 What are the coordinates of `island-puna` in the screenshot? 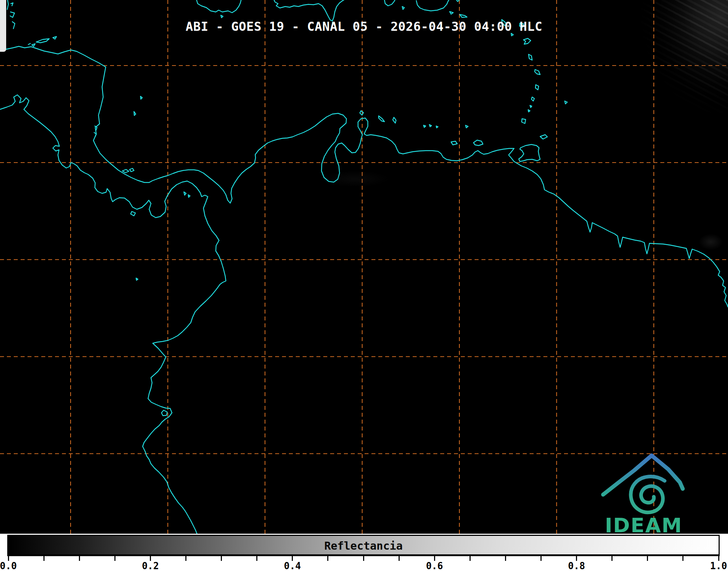 It's located at (164, 413).